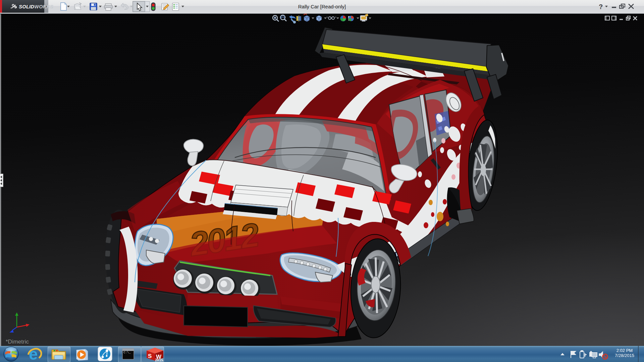 The width and height of the screenshot is (644, 362). What do you see at coordinates (127, 353) in the screenshot?
I see `svg-text: C:\_` at bounding box center [127, 353].